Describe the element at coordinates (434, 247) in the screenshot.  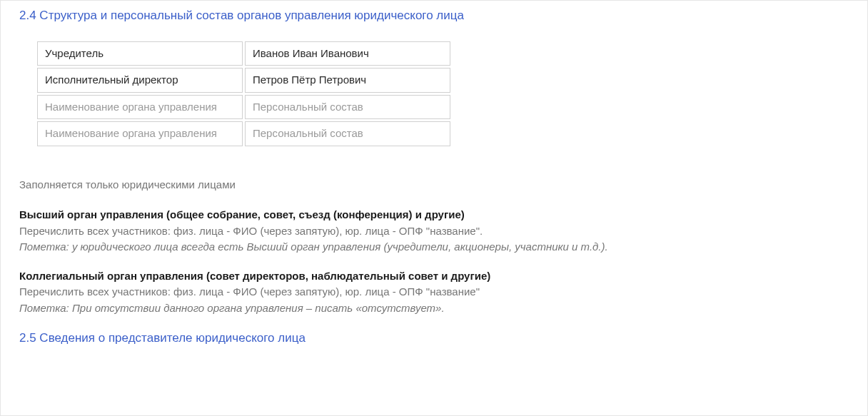
I see `supreme-body-hint: Пометка: у юридического лица всегда есть…` at that location.